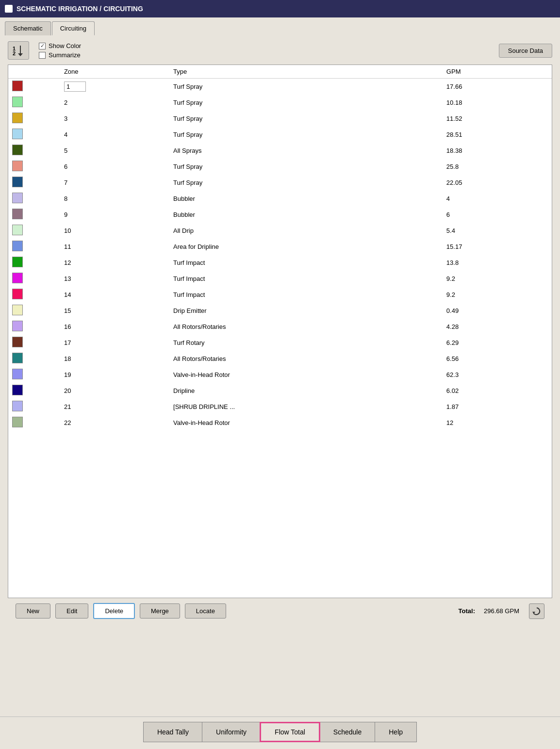 This screenshot has width=560, height=749. I want to click on col-header-gpm: GPM, so click(497, 72).